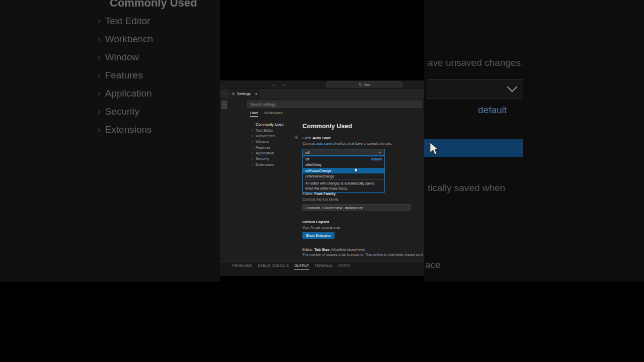  Describe the element at coordinates (120, 75) in the screenshot. I see `bg-tree-item: ›Features` at that location.